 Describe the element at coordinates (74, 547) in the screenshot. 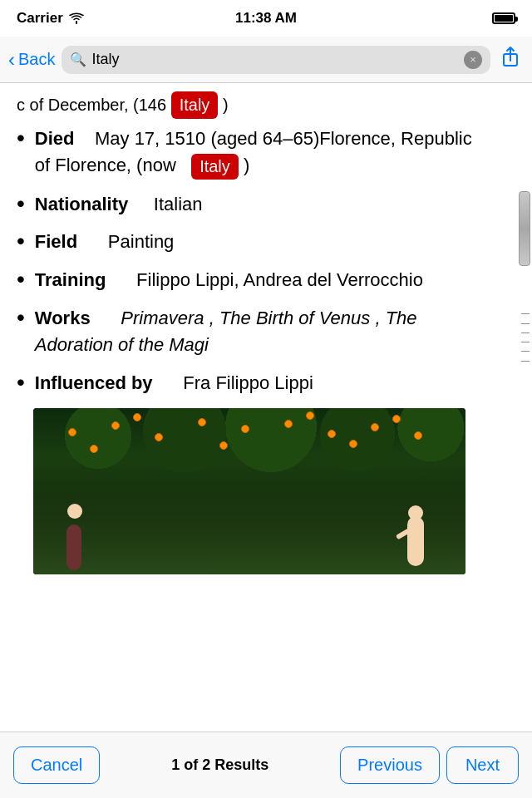

I see `figure-body-left` at that location.